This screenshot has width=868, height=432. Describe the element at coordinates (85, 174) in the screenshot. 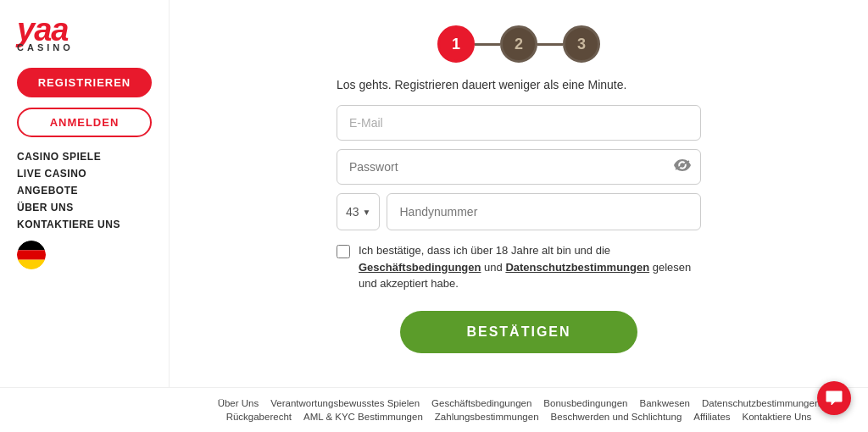

I see `sidebar-item-live-casino: LIVE CASINO` at that location.